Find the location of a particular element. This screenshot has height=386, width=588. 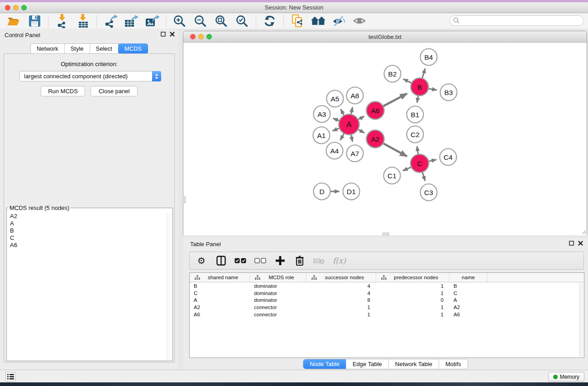

edge-B-B2 is located at coordinates (407, 81).